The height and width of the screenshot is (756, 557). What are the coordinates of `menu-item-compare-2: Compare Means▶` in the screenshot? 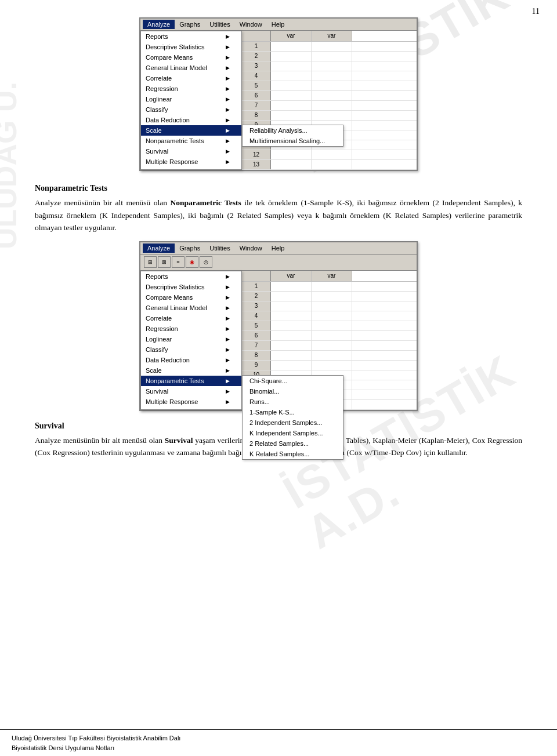 It's located at (191, 297).